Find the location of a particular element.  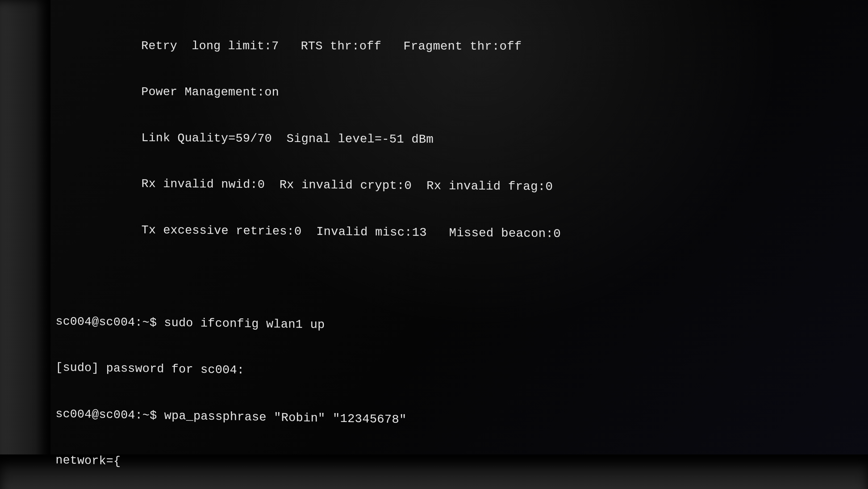

prompt-2: sc004@sc004:~$ is located at coordinates (110, 415).